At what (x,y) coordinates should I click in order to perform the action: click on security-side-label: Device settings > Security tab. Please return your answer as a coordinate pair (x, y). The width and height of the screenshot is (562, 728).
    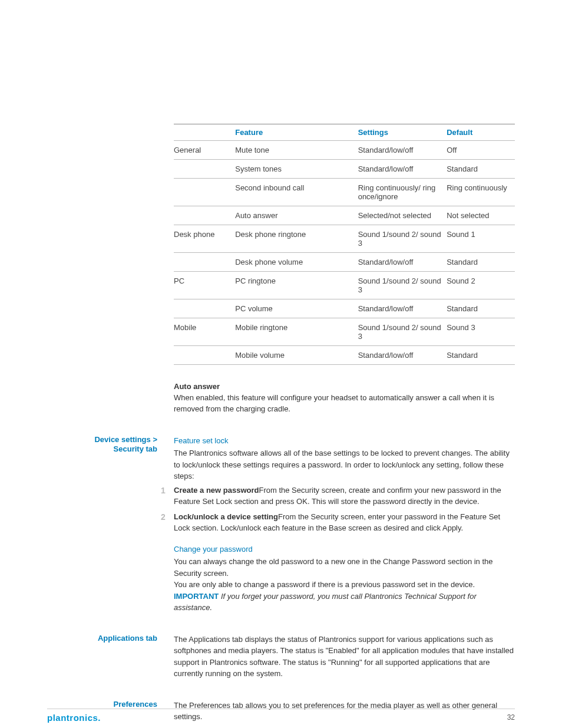
    Looking at the image, I should click on (111, 525).